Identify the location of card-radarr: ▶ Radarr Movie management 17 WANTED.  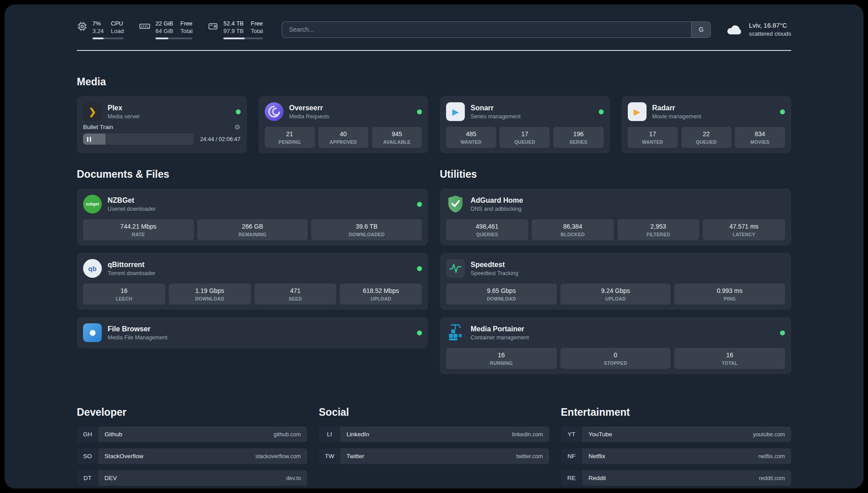
(706, 125).